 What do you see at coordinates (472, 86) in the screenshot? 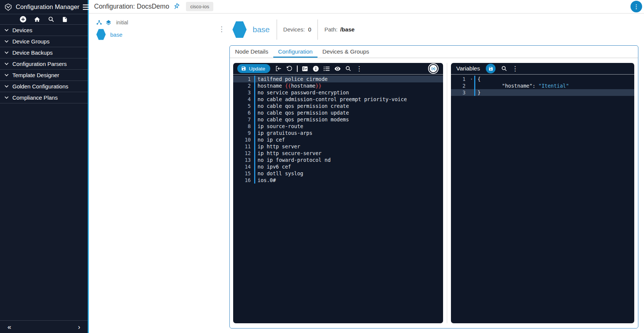
I see `fold-spacer` at bounding box center [472, 86].